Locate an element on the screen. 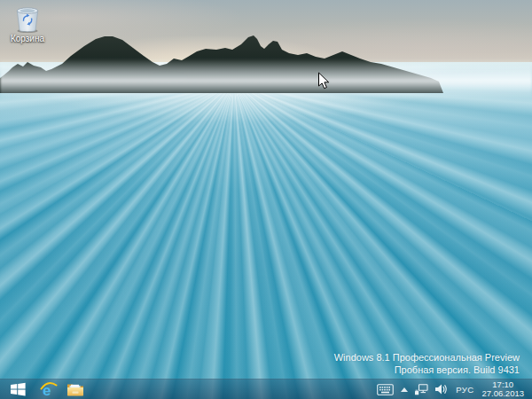  show-hidden-icons-button is located at coordinates (404, 389).